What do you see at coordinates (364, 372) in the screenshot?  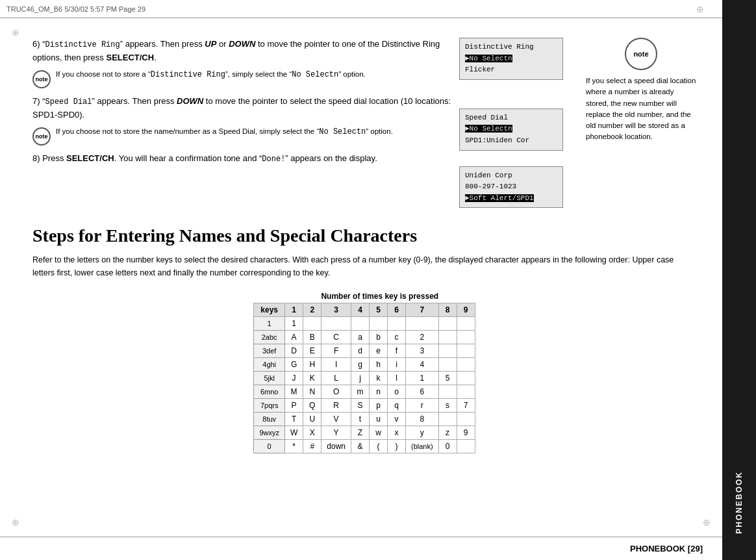 I see `char-table: Number of times key is pressed keys 1 2 …` at bounding box center [364, 372].